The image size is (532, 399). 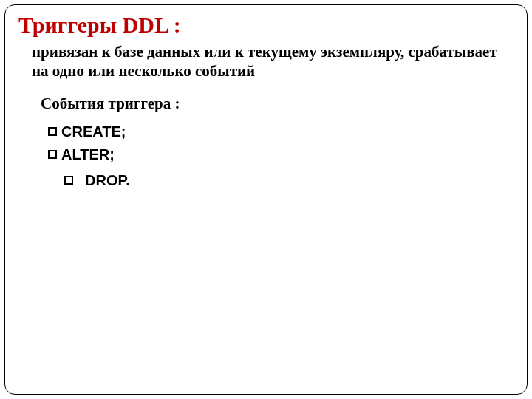 What do you see at coordinates (281, 157) in the screenshot?
I see `event-list: CREATE; ALTER; DROP.` at bounding box center [281, 157].